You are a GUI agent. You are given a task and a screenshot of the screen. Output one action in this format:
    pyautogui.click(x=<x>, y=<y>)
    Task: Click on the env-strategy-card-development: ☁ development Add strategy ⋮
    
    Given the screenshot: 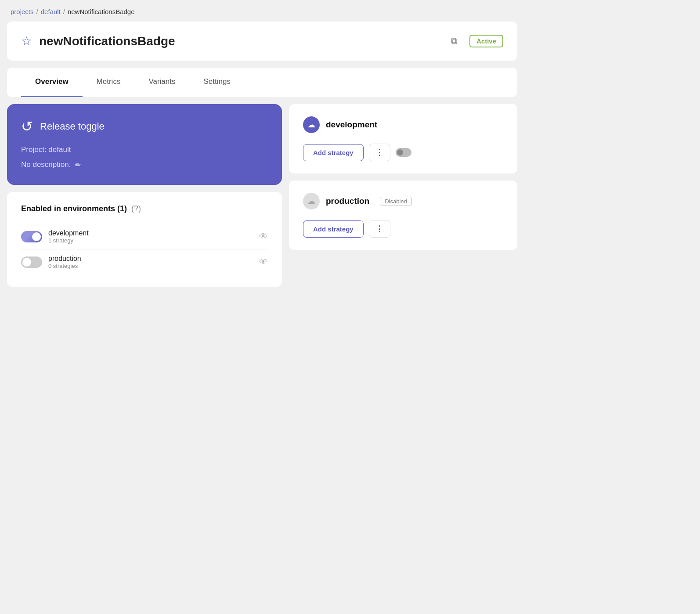 What is the action you would take?
    pyautogui.click(x=403, y=139)
    